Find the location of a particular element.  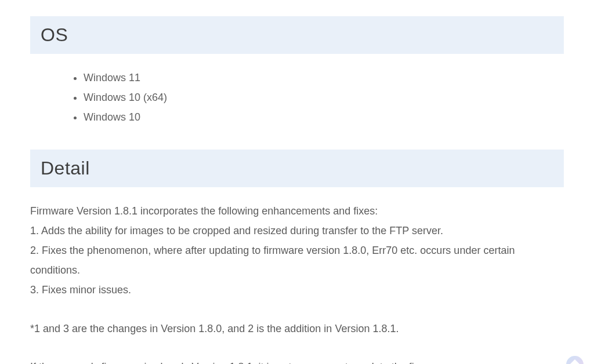

os-section-header: OS is located at coordinates (297, 35).